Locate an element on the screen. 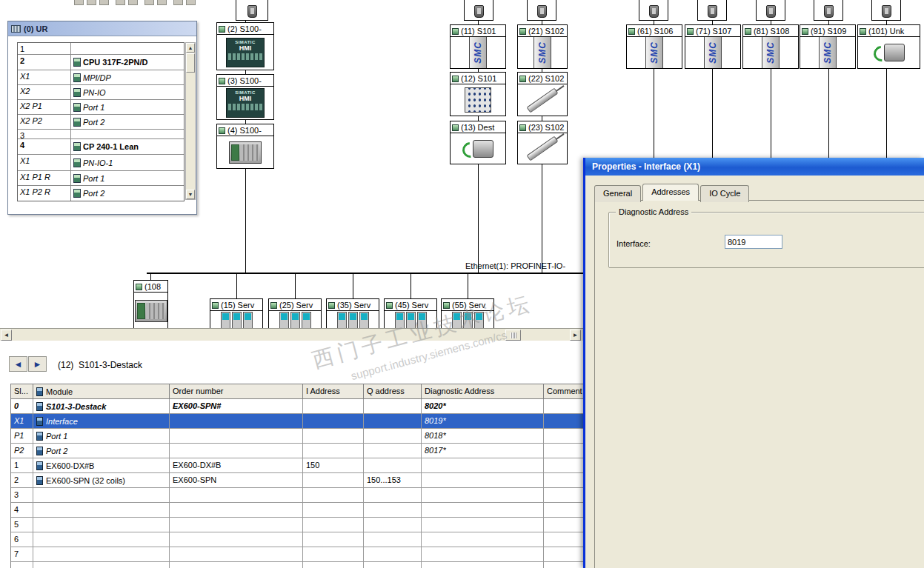 The height and width of the screenshot is (568, 924). device-servo-15: (15) Serv is located at coordinates (236, 315).